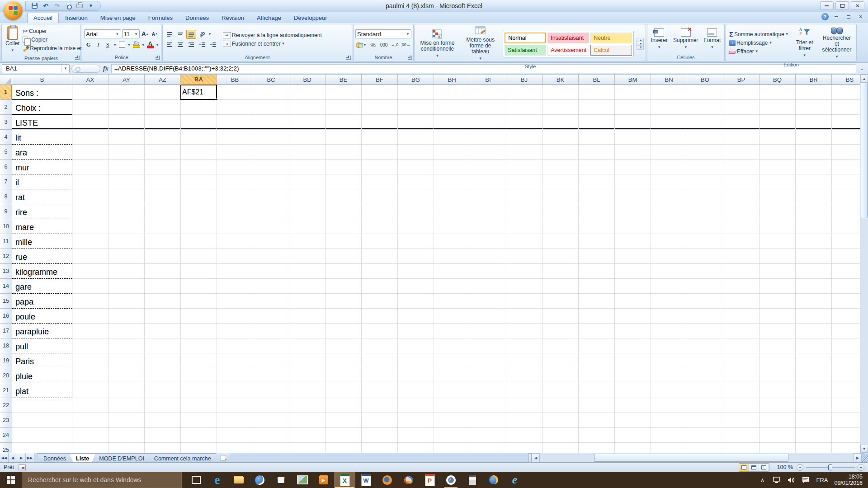 Image resolution: width=868 pixels, height=488 pixels. Describe the element at coordinates (561, 331) in the screenshot. I see `cell-BK17` at that location.